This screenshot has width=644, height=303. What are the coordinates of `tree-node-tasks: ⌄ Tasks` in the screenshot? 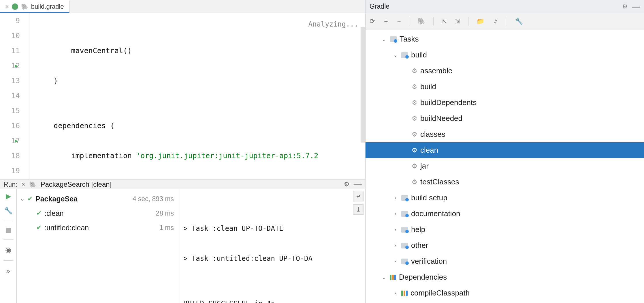 It's located at (505, 39).